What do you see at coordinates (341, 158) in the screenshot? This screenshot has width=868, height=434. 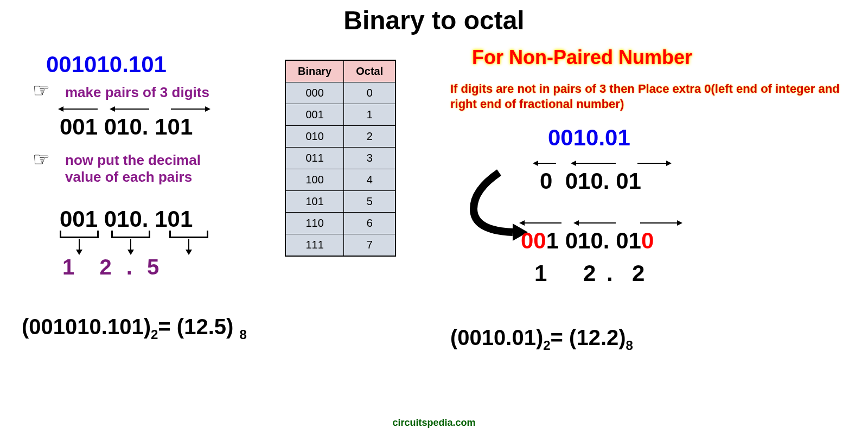 I see `conversion-table: Binary Octal 000000110102011310041015110…` at bounding box center [341, 158].